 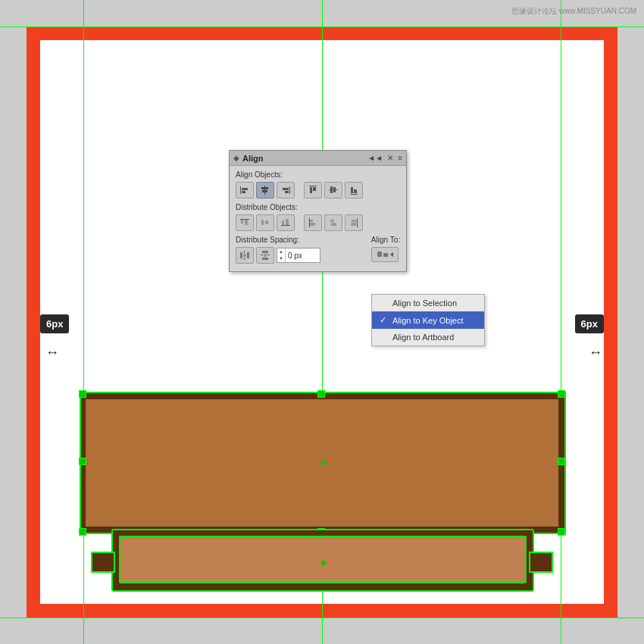 What do you see at coordinates (323, 559) in the screenshot?
I see `bottom-inner-rect` at bounding box center [323, 559].